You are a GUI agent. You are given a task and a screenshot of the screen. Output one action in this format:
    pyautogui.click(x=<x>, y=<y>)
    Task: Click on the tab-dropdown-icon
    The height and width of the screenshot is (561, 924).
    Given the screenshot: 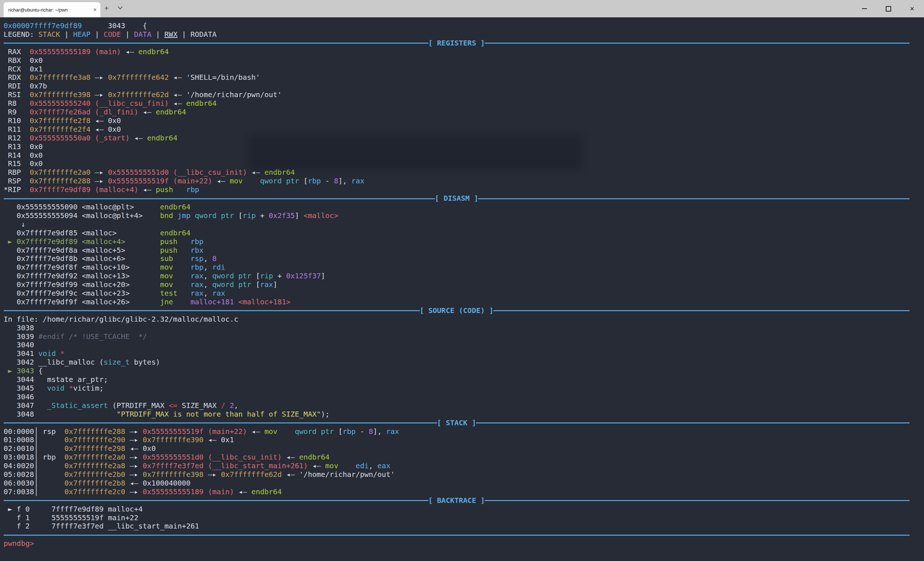 What is the action you would take?
    pyautogui.click(x=120, y=8)
    